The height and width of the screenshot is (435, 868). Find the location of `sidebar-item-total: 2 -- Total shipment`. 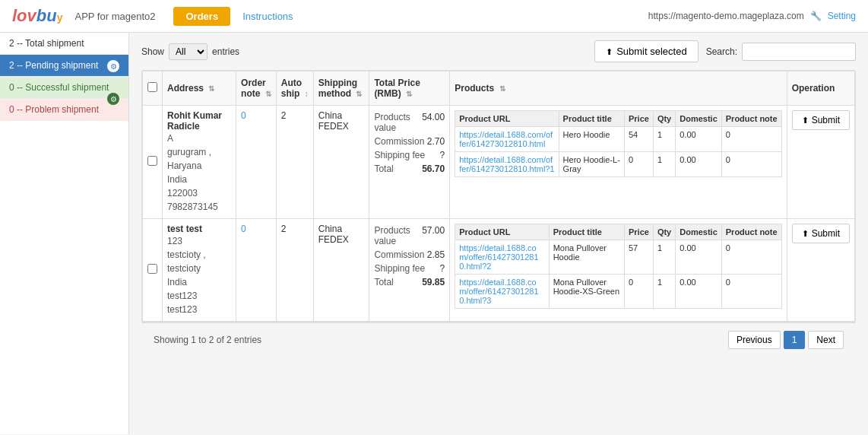

sidebar-item-total: 2 -- Total shipment is located at coordinates (64, 44).